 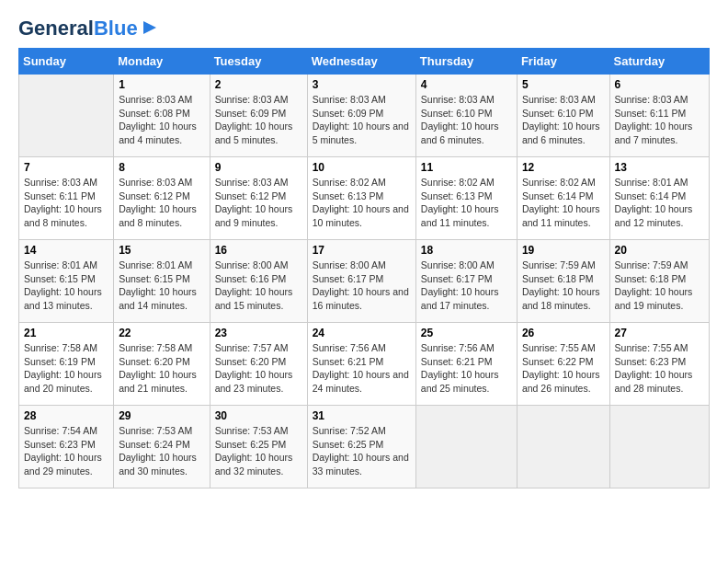 I want to click on logo-arrow-icon, so click(x=150, y=28).